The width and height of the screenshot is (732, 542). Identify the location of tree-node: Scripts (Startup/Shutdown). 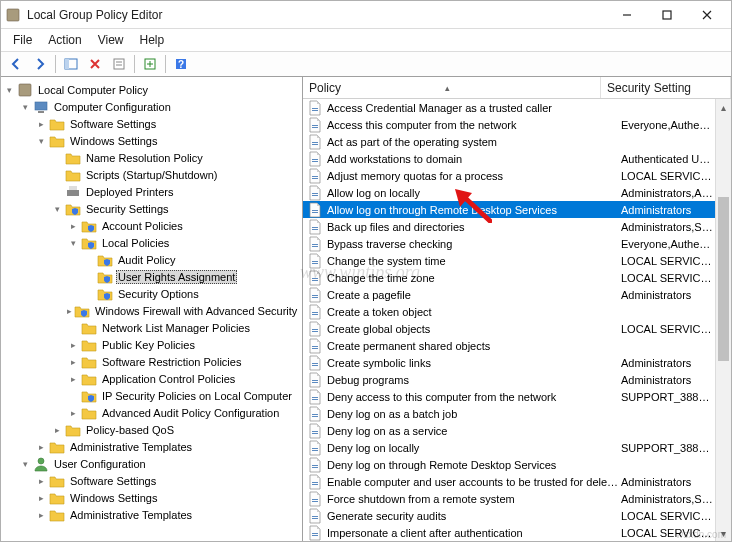
(152, 174).